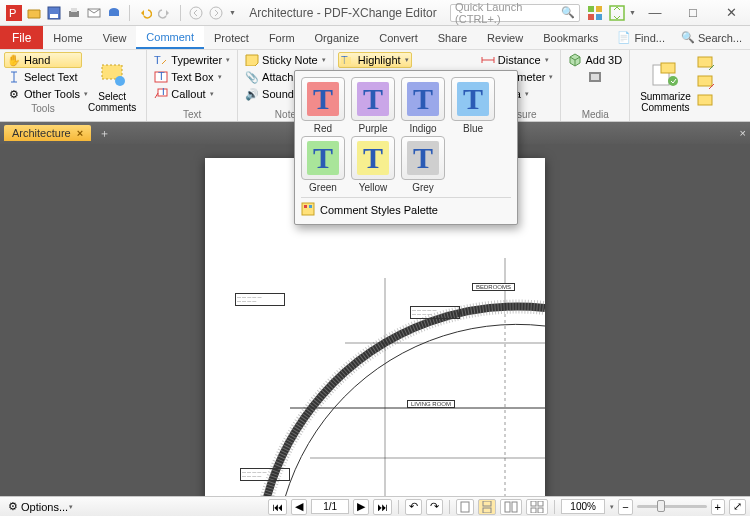  What do you see at coordinates (323, 164) in the screenshot?
I see `highlight-swatch-green: TGreen` at bounding box center [323, 164].